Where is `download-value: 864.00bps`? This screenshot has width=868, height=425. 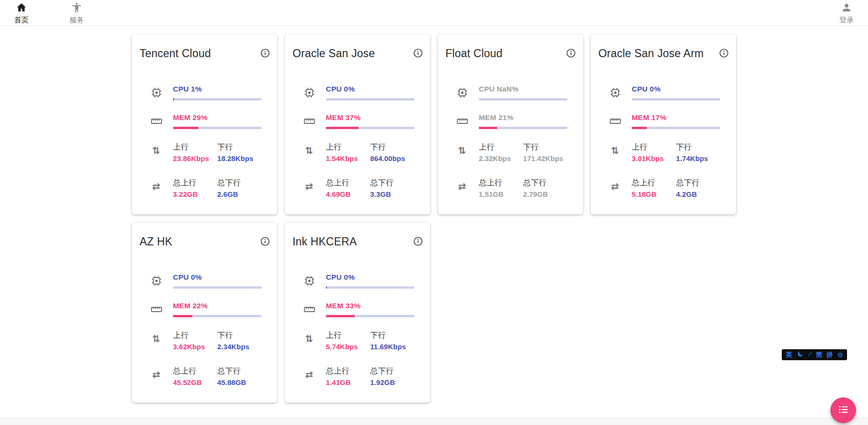
download-value: 864.00bps is located at coordinates (393, 158).